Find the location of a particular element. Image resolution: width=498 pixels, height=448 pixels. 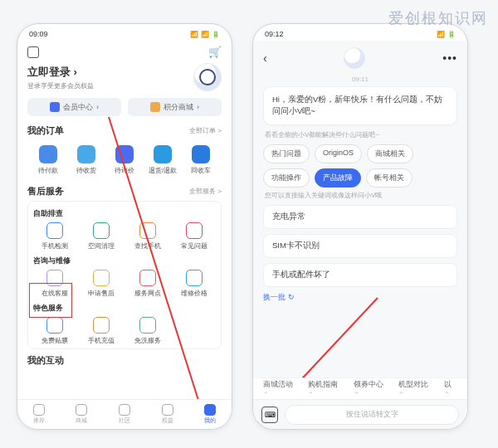

member-icon is located at coordinates (55, 107).